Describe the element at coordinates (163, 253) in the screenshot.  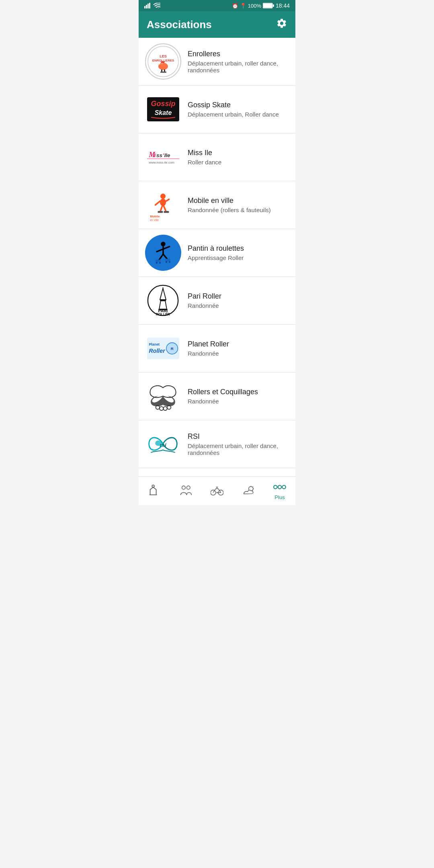
I see `pantin-logo` at that location.